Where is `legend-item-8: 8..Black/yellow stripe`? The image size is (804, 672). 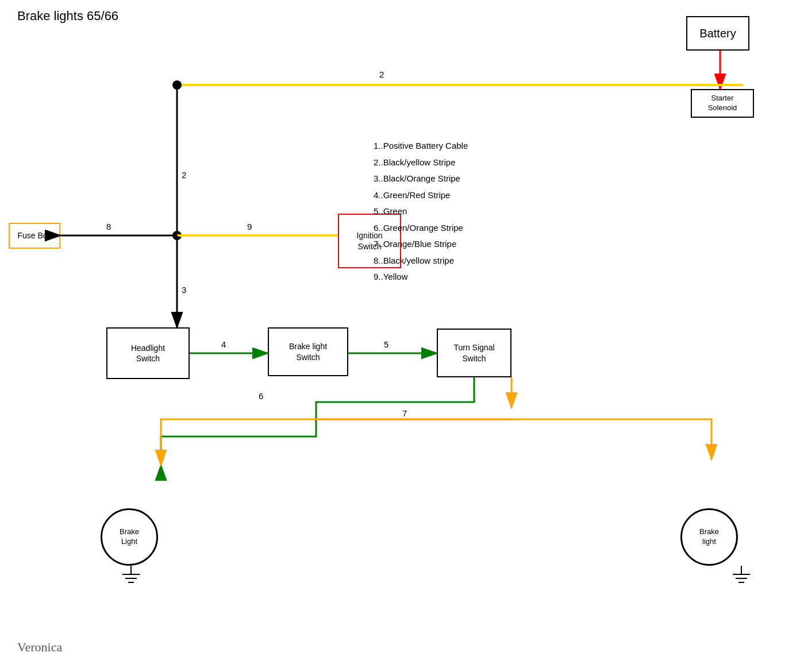
legend-item-8: 8..Black/yellow stripe is located at coordinates (421, 261).